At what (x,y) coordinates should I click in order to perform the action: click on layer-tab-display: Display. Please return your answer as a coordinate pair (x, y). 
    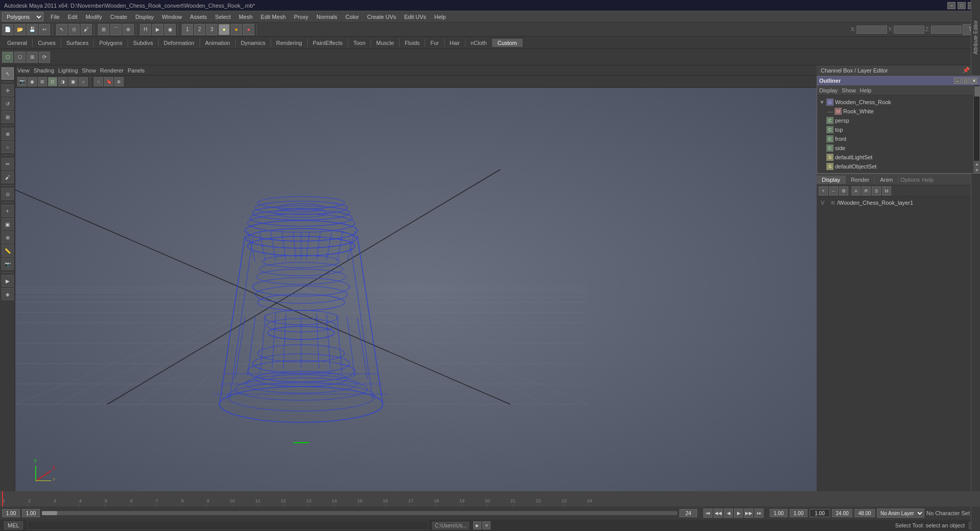
    Looking at the image, I should click on (831, 180).